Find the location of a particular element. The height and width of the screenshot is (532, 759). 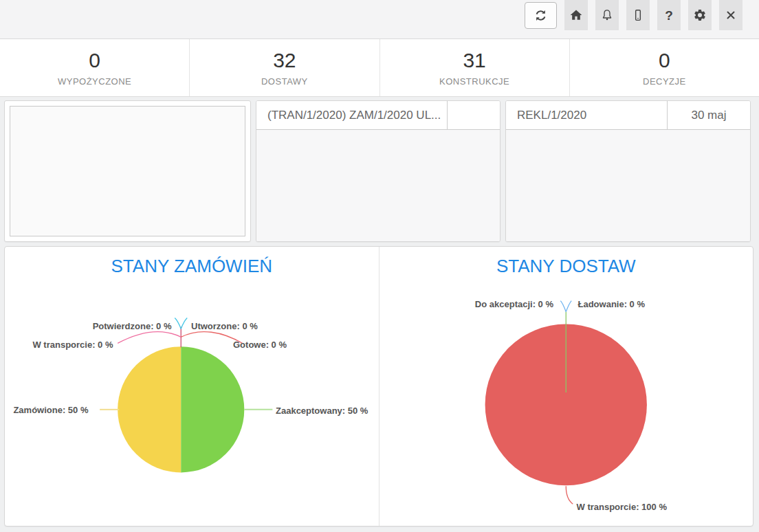

transport-widget-panel: (TRAN/1/2020) ZAM/1/2020 UL... is located at coordinates (378, 171).